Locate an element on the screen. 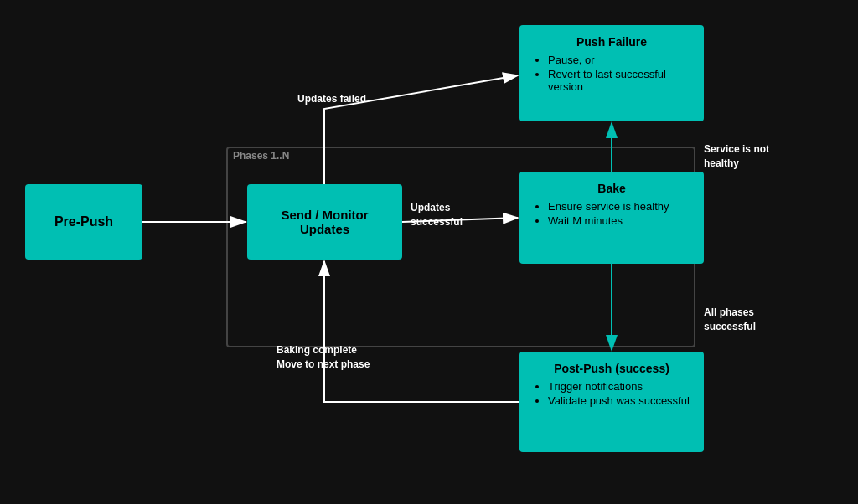 The height and width of the screenshot is (504, 858). push-failure-bullets: Pause, or Revert to last successful vers… is located at coordinates (612, 74).